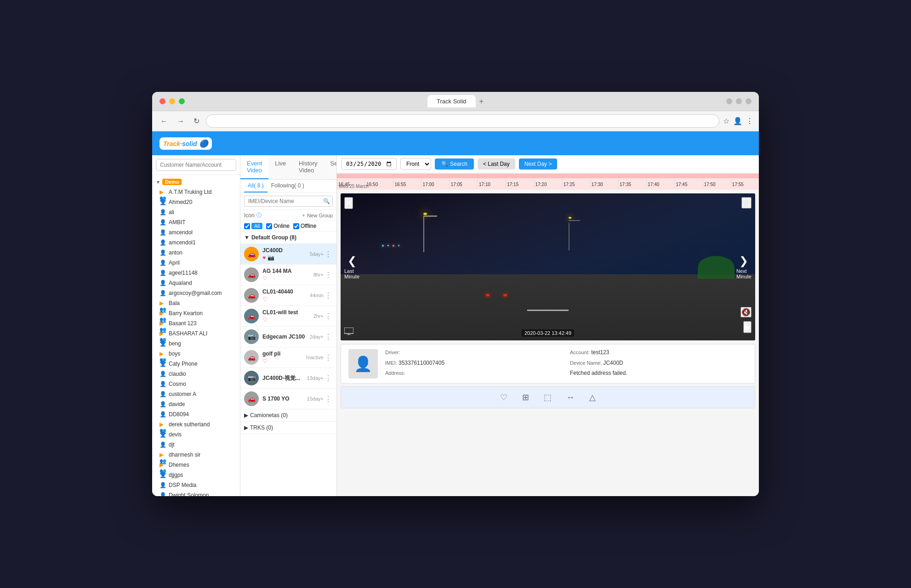  Describe the element at coordinates (726, 121) in the screenshot. I see `star-button: ☆` at that location.